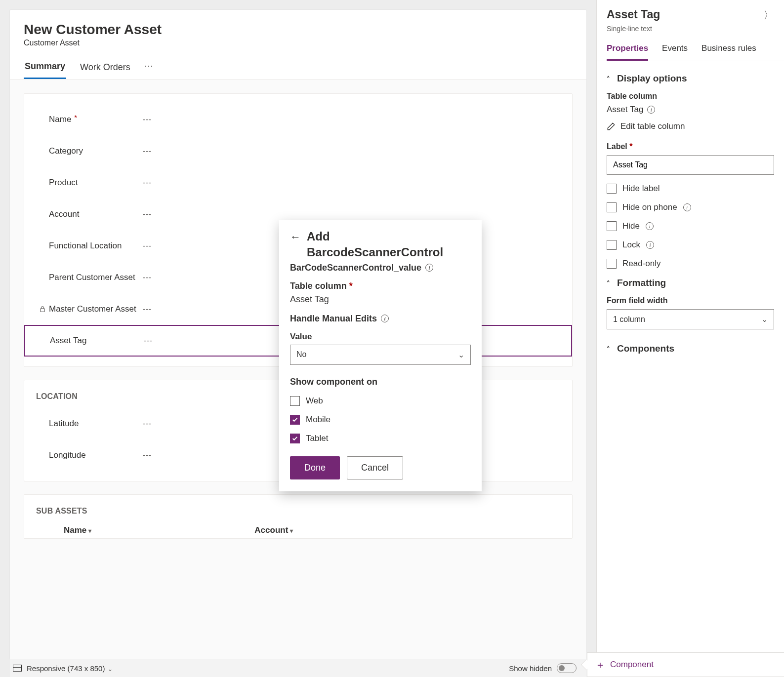  I want to click on platform-mobile: Mobile, so click(380, 420).